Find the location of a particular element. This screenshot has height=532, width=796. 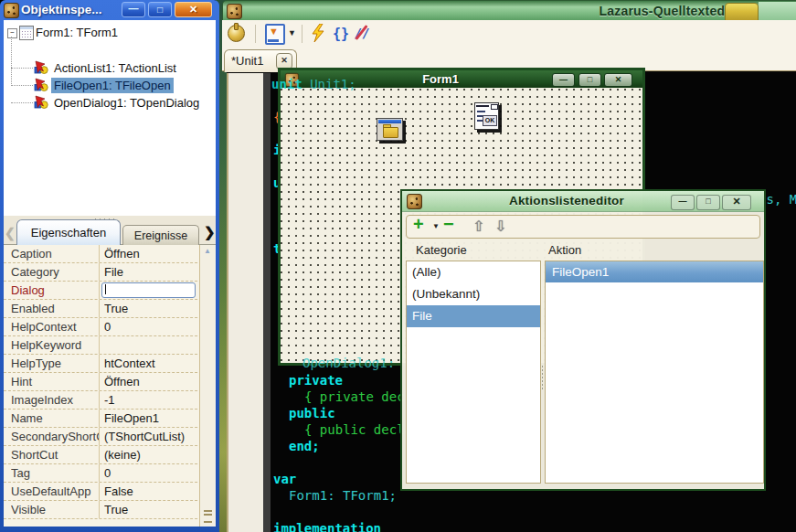

ale-close-button: ✕ is located at coordinates (737, 203).